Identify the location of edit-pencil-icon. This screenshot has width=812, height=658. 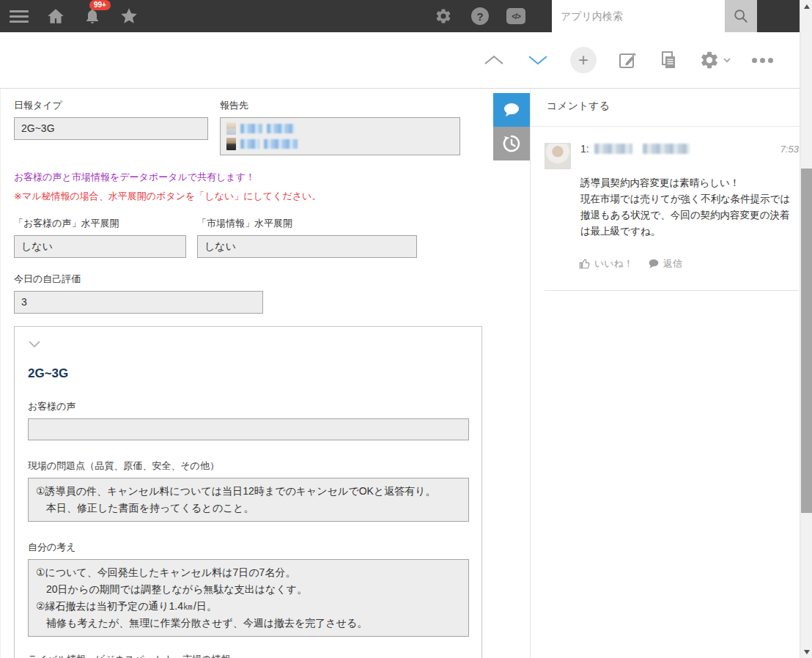
(627, 60).